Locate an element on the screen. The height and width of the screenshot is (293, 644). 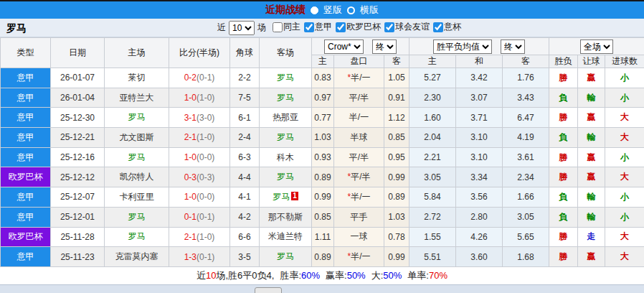
table-row: 意甲26-01-04亚特兰大1-0(1-0)7-5罗马0.97平/半0.912.… is located at coordinates (323, 98).